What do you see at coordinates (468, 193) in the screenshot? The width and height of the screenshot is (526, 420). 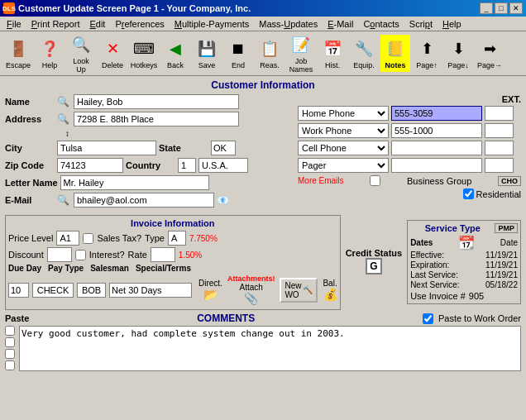 I see `residential-checkbox` at bounding box center [468, 193].